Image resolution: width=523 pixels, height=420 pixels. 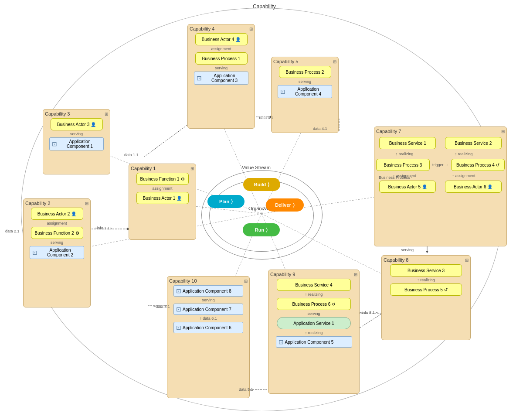 I want to click on cap10-rel1: serving, so click(x=208, y=300).